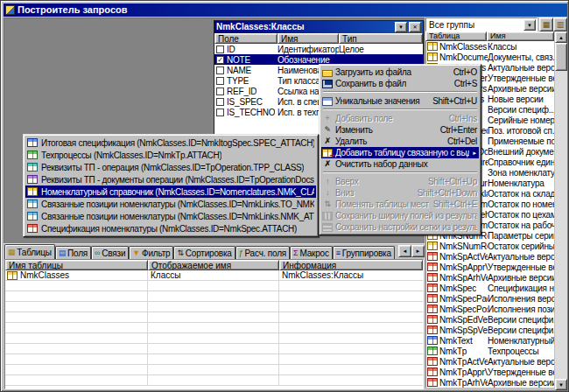  Describe the element at coordinates (400, 152) in the screenshot. I see `menu-item-add-related-table: Добавить таблицу связанную с выделенной.…` at that location.